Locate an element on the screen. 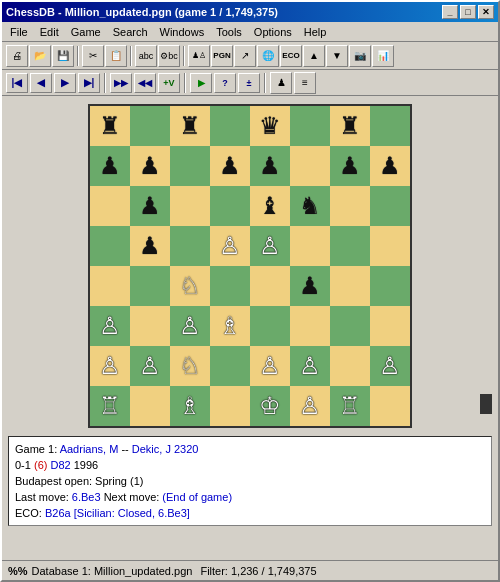  settings-button: ⚙bc is located at coordinates (169, 56).